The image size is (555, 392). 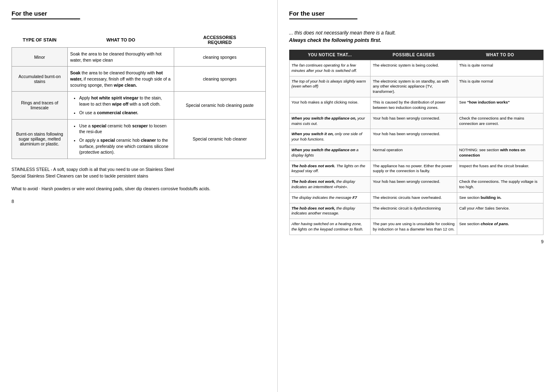 What do you see at coordinates (417, 242) in the screenshot?
I see `right-page-number: 9` at bounding box center [417, 242].